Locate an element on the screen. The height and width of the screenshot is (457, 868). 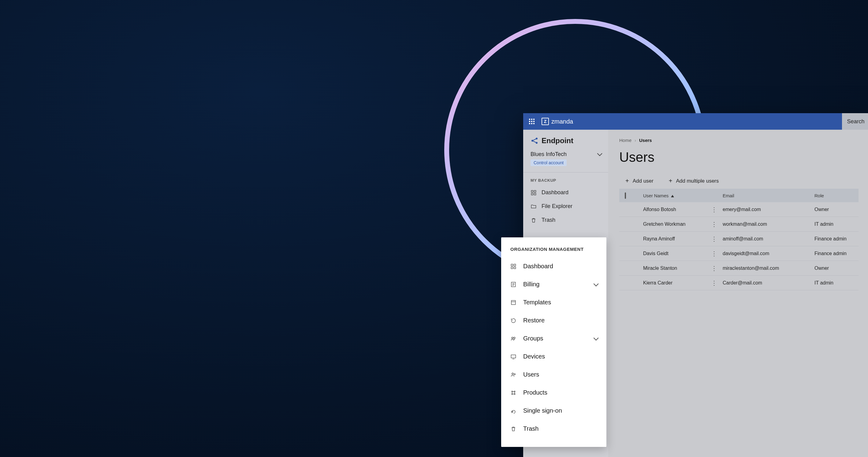
column-header-email: Email is located at coordinates (769, 196).